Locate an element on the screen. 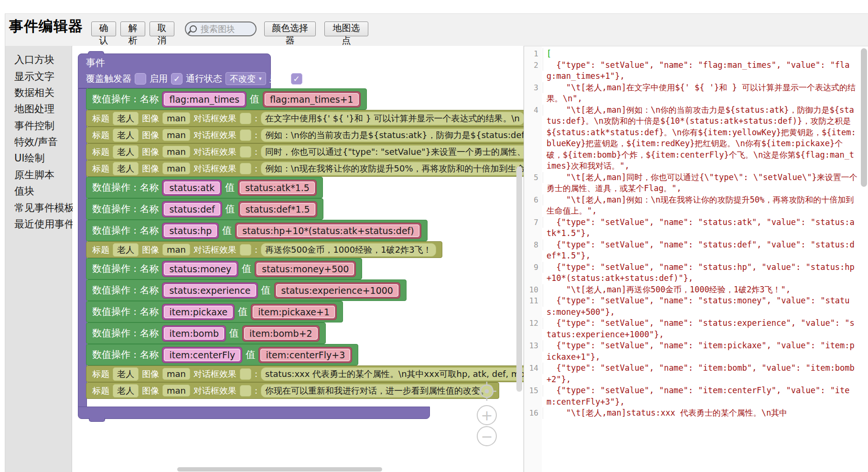 The width and height of the screenshot is (868, 472). passability-dropdown: 不改变▾ is located at coordinates (246, 78).